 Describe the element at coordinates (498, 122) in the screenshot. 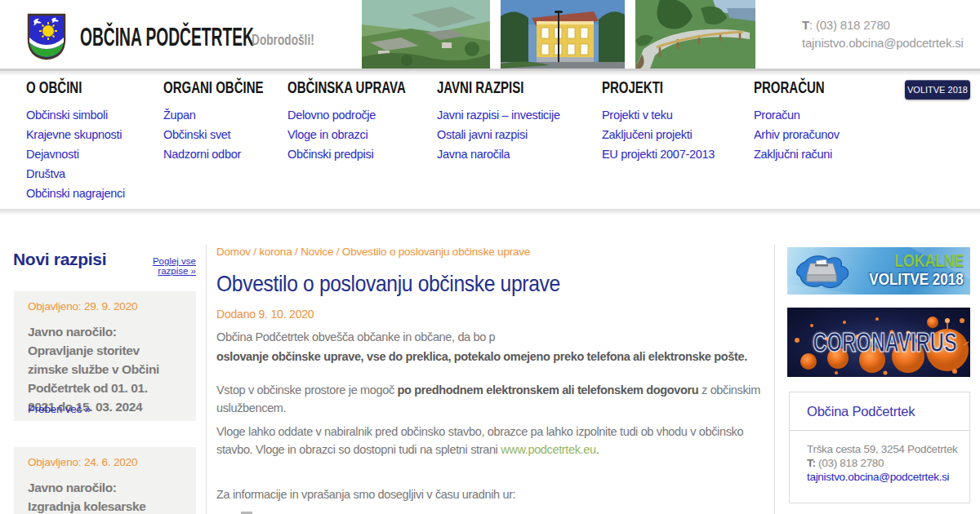

I see `nav-column-javni-razpisi: JAVNI RAZPISI Javni razpisi – investicij…` at that location.